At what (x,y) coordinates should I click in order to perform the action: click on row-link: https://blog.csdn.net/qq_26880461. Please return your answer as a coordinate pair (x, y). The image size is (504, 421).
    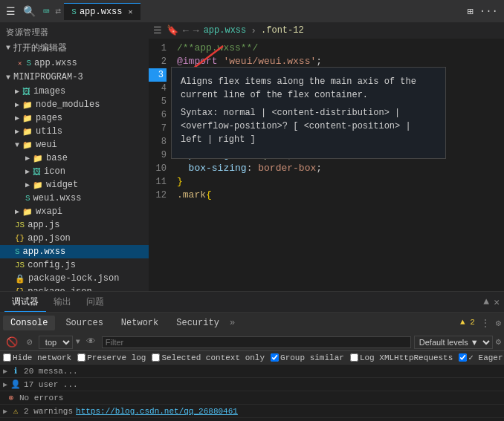
    Looking at the image, I should click on (157, 411).